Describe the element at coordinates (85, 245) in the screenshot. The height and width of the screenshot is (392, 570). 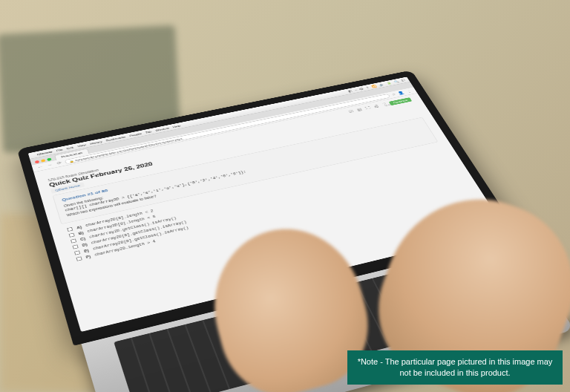
I see `answer-label: D)` at that location.